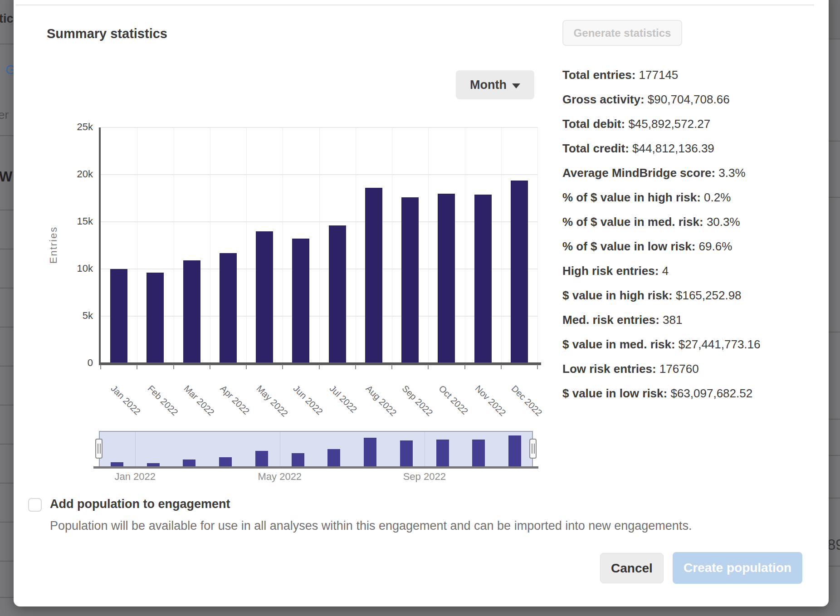 The height and width of the screenshot is (616, 840). I want to click on stat-row: % of $ value in med. risk: 30.3%, so click(689, 222).